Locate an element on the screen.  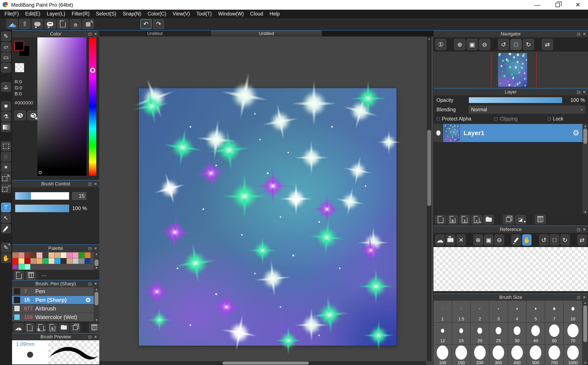
menu-item: Cloud is located at coordinates (257, 14).